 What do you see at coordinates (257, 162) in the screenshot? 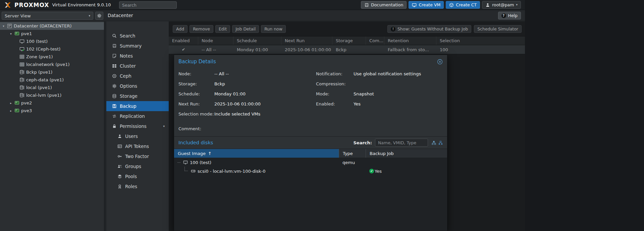
I see `cell-guest-image: 100 (test)` at bounding box center [257, 162].